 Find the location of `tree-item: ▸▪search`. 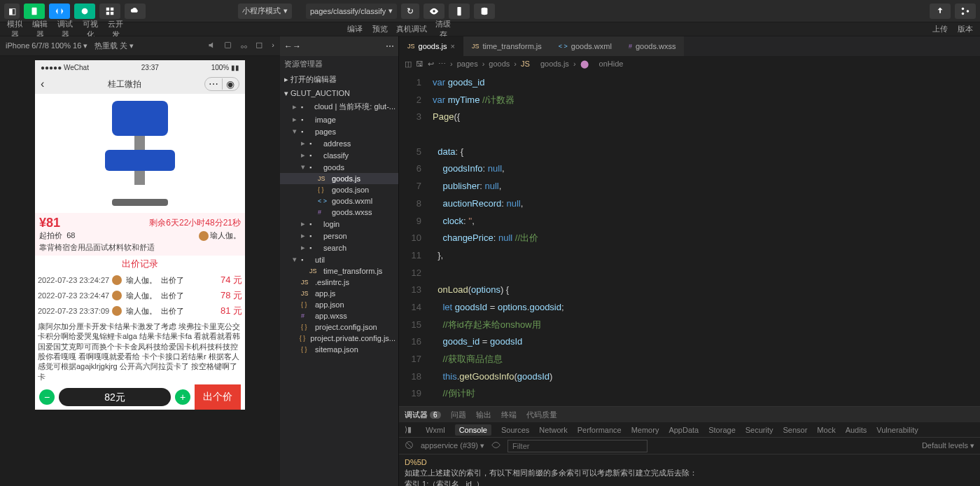

tree-item: ▸▪search is located at coordinates (339, 248).